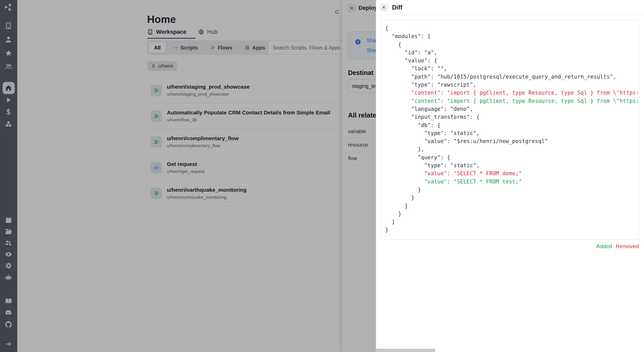 The height and width of the screenshot is (352, 644). Describe the element at coordinates (405, 350) in the screenshot. I see `horizontal-scrollbar-thumb` at that location.